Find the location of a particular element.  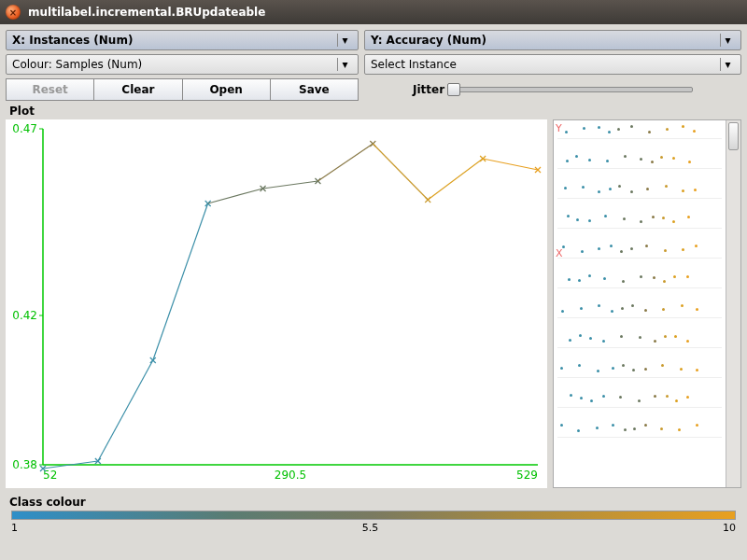

scrollbar is located at coordinates (733, 304).